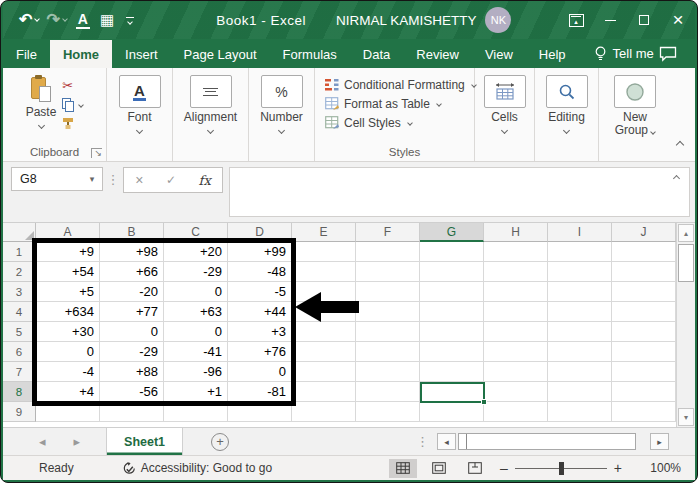 This screenshot has width=698, height=483. I want to click on column-header-C: C, so click(196, 232).